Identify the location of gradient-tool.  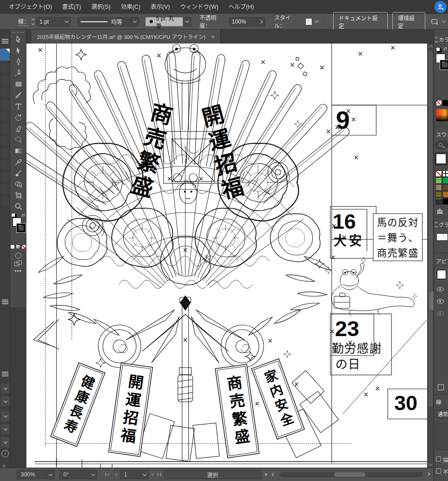
(19, 151).